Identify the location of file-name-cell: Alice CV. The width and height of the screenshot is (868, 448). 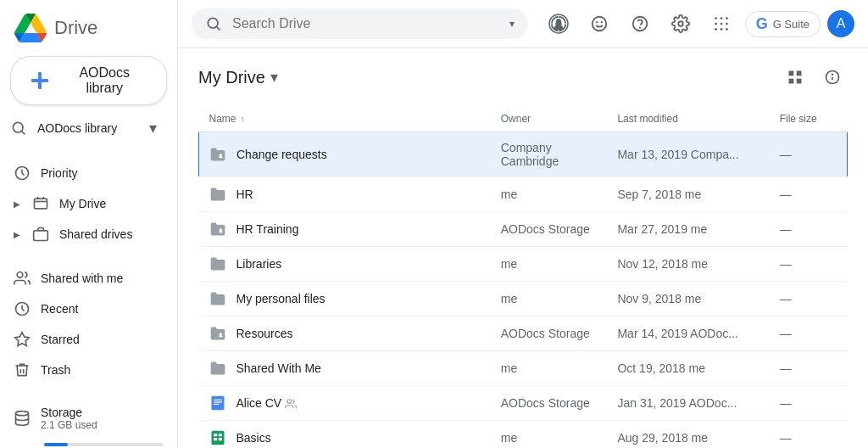
(345, 404).